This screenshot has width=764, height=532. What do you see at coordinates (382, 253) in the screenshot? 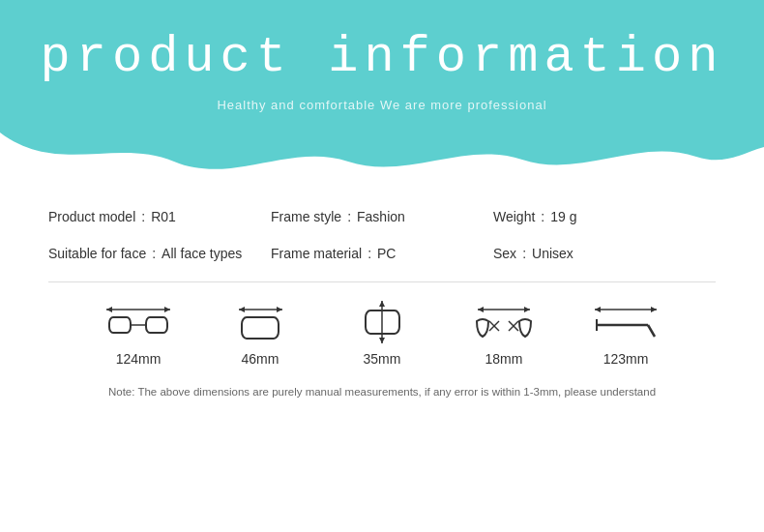
I see `frame-material-row: Frame material : PC` at bounding box center [382, 253].